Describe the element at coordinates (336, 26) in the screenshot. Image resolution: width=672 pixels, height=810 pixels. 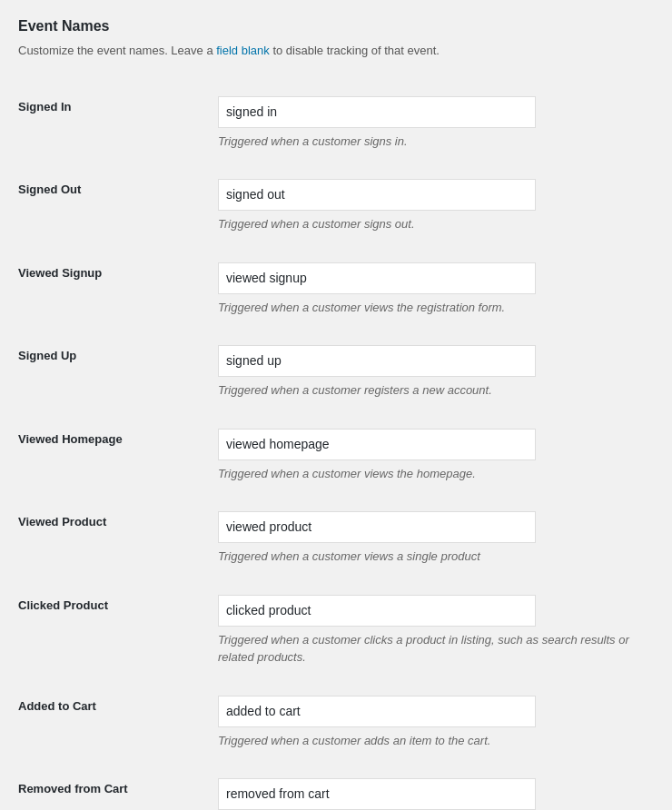
I see `section-title: Event Names` at that location.